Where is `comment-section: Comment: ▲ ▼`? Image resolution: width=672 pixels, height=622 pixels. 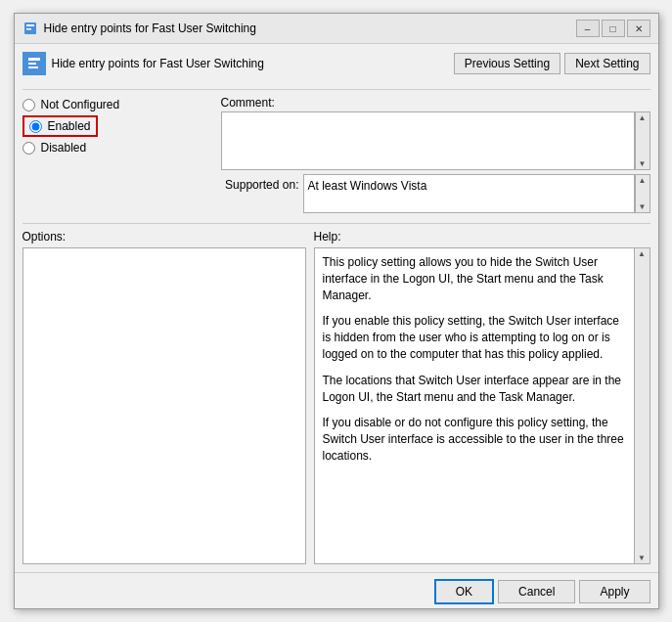 comment-section: Comment: ▲ ▼ is located at coordinates (436, 133).